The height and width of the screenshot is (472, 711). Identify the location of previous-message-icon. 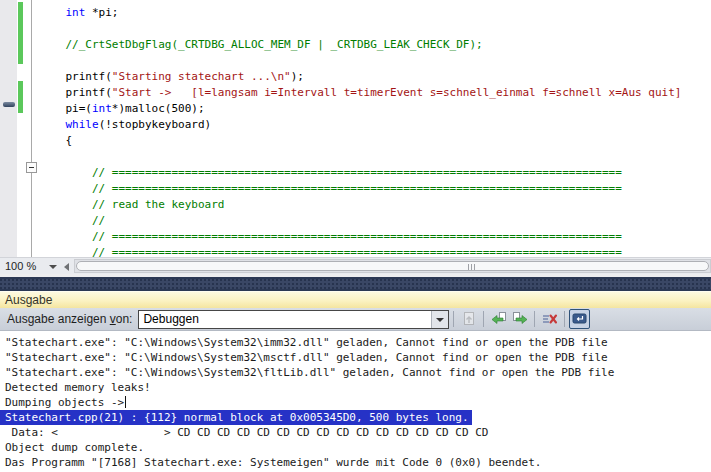
(499, 319).